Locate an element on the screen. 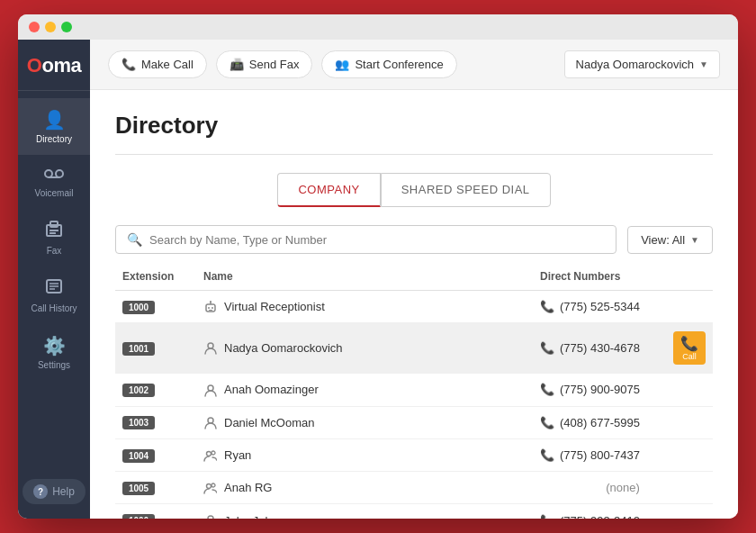  phone-number: 📞 (775) 900-9075 is located at coordinates (623, 389).